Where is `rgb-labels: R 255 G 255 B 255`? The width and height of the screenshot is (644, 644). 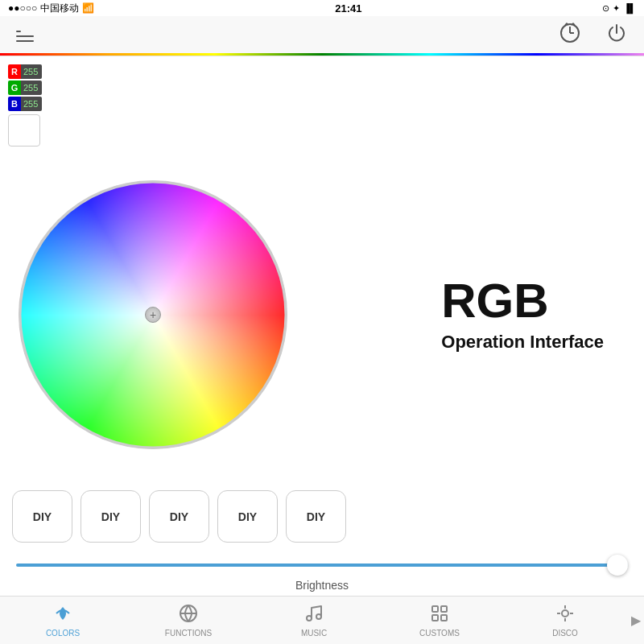
rgb-labels: R 255 G 255 B 255 is located at coordinates (25, 105).